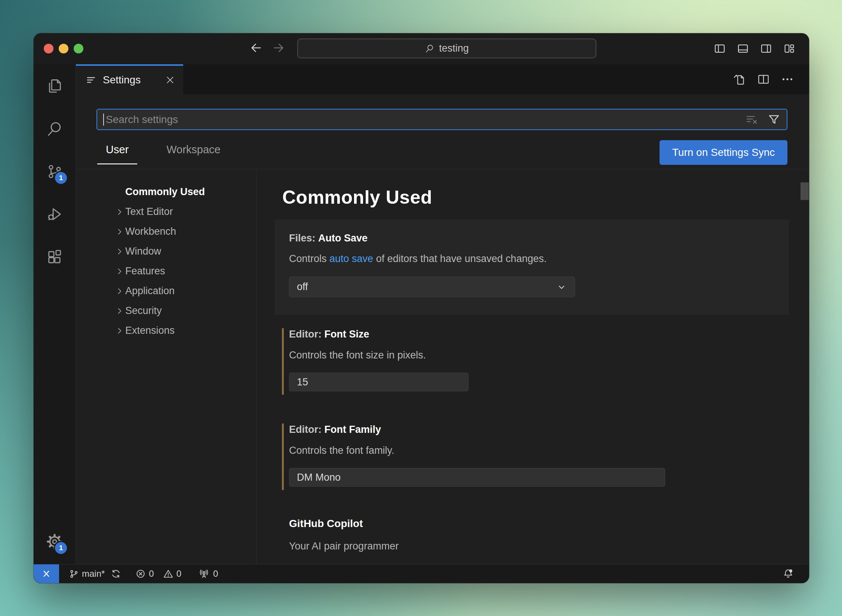 This screenshot has height=616, width=842. Describe the element at coordinates (351, 259) in the screenshot. I see `auto-save-link: auto save` at that location.